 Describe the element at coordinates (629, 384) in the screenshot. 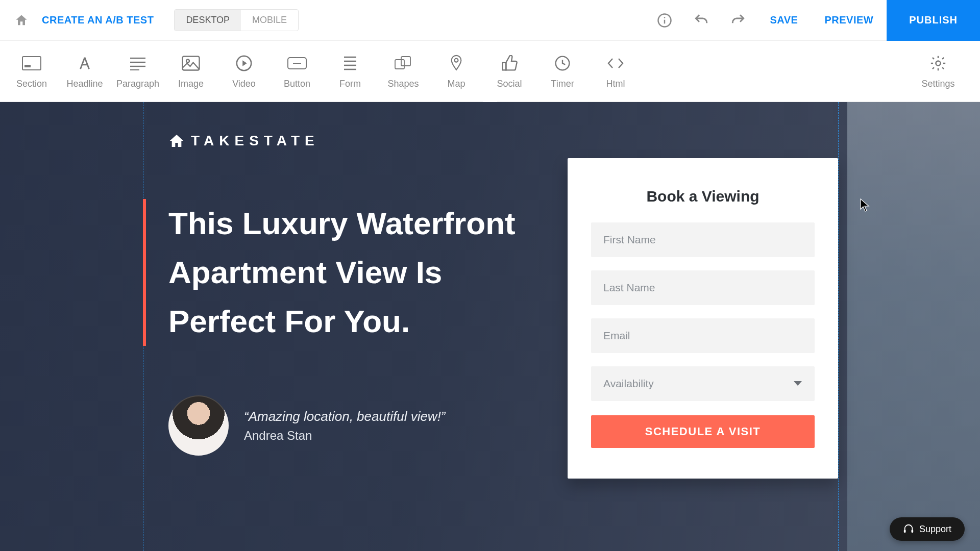

I see `availability-label: Availability` at that location.